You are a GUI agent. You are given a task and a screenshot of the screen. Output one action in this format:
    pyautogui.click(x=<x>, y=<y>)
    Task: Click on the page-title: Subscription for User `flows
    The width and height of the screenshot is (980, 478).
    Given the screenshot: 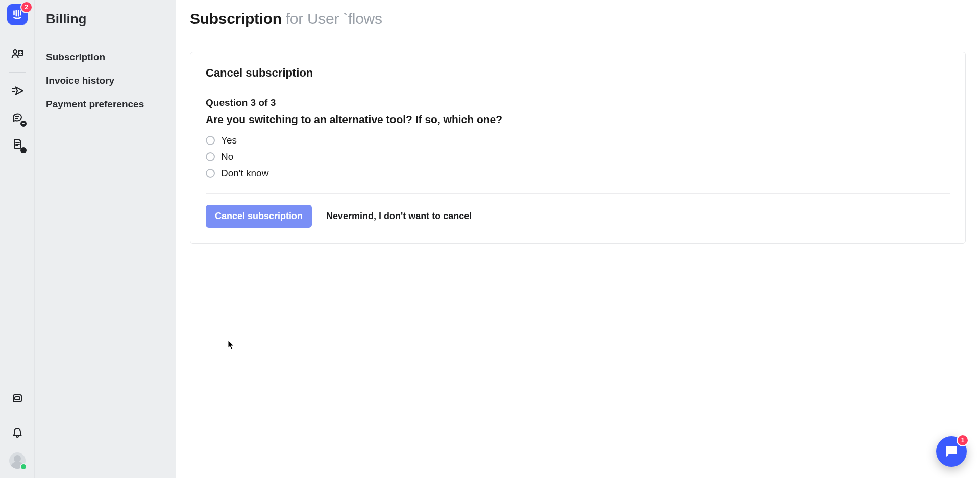 What is the action you would take?
    pyautogui.click(x=578, y=19)
    